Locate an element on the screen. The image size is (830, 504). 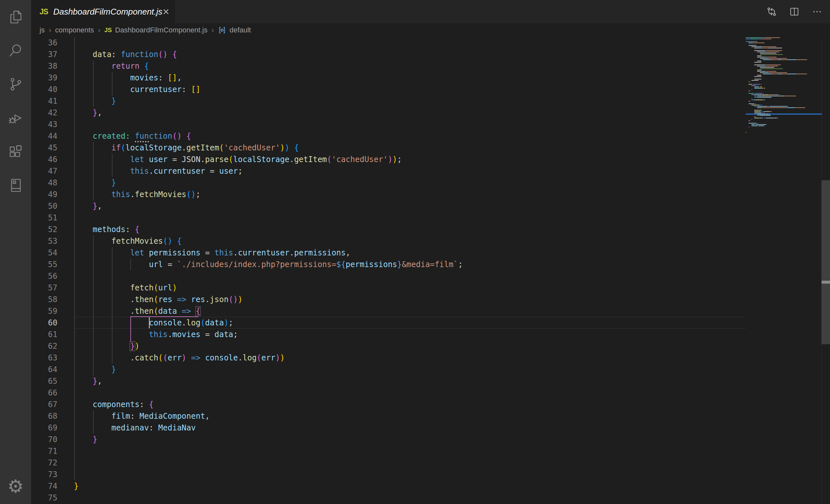
code-line: 59 .then(data => { is located at coordinates (430, 311).